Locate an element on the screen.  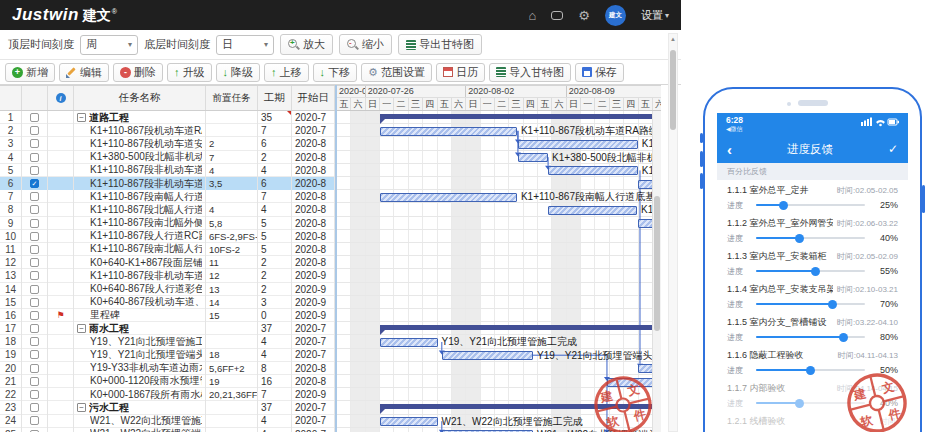
table-row: 23−污水工程372020-7 is located at coordinates (168, 408).